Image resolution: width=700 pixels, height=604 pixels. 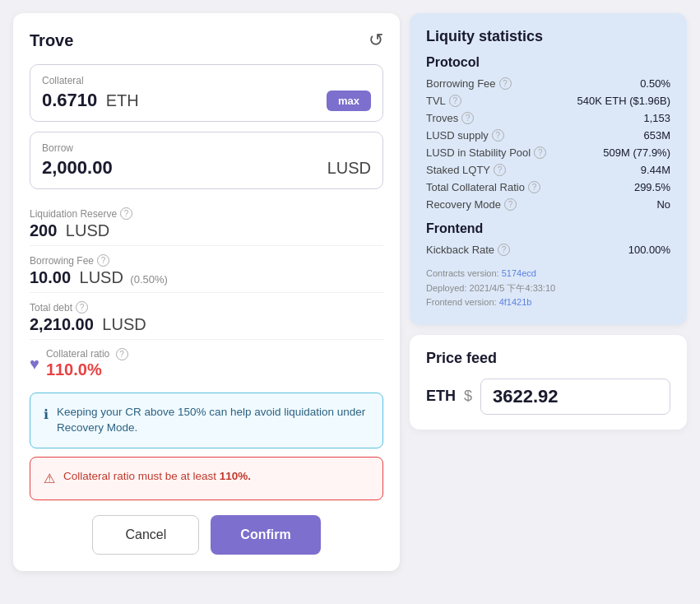 I want to click on borrow-value: 2,000.00, so click(x=77, y=168).